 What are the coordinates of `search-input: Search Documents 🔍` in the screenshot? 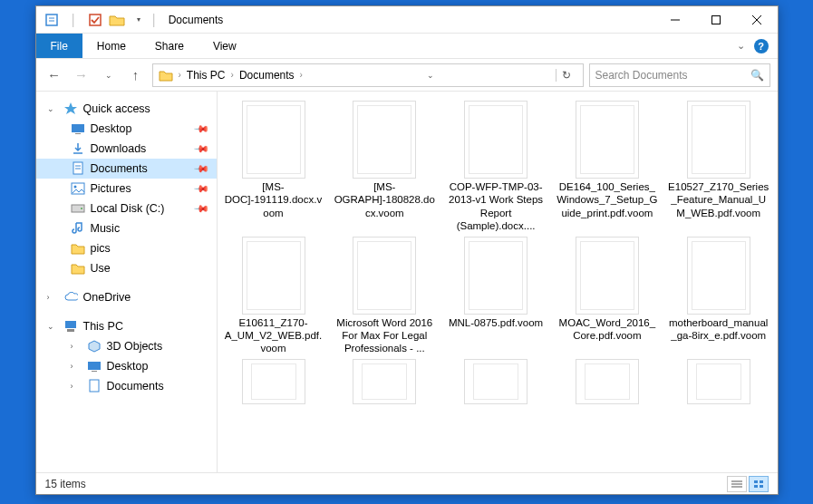 It's located at (680, 75).